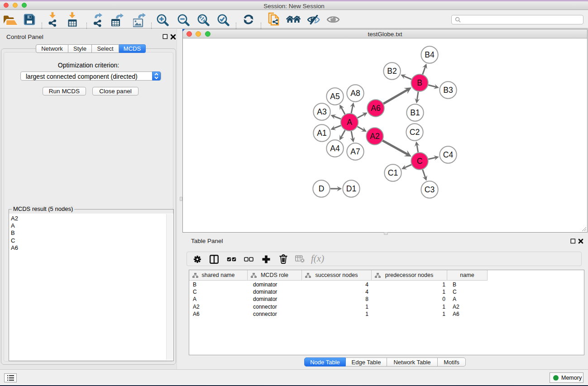 The image size is (588, 386). Describe the element at coordinates (420, 83) in the screenshot. I see `svg-text: B` at that location.